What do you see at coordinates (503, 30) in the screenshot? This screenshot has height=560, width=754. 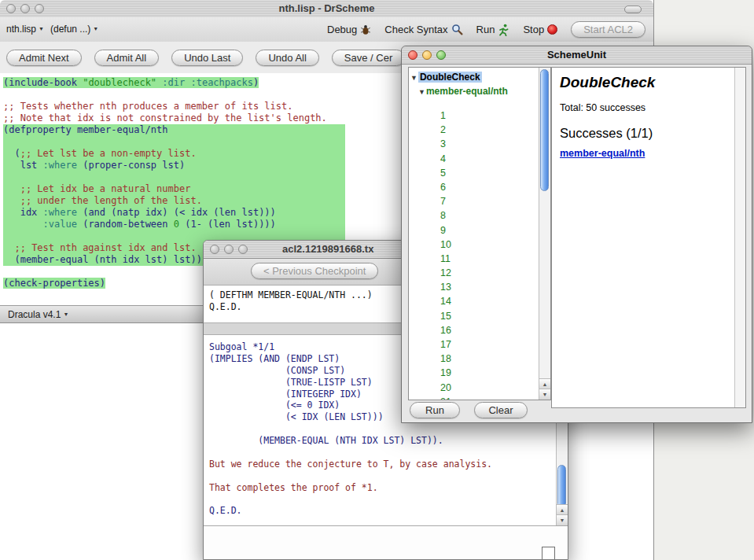 I see `runner-icon` at bounding box center [503, 30].